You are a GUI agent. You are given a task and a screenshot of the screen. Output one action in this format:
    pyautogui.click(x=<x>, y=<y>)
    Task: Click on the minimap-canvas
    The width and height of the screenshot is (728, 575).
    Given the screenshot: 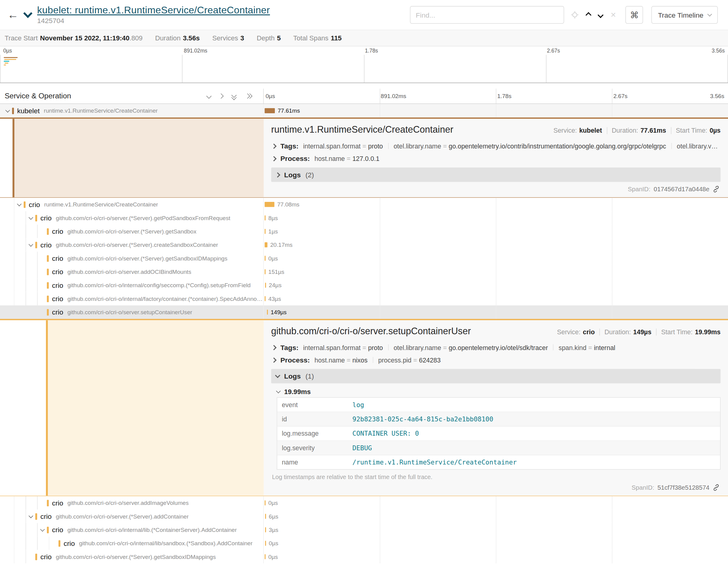 What is the action you would take?
    pyautogui.click(x=364, y=69)
    